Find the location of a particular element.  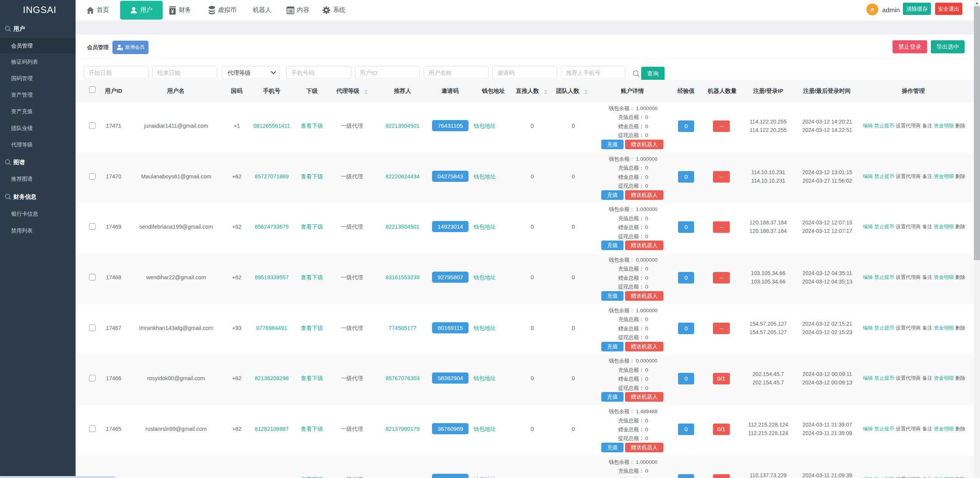

invite-code-input is located at coordinates (525, 73).